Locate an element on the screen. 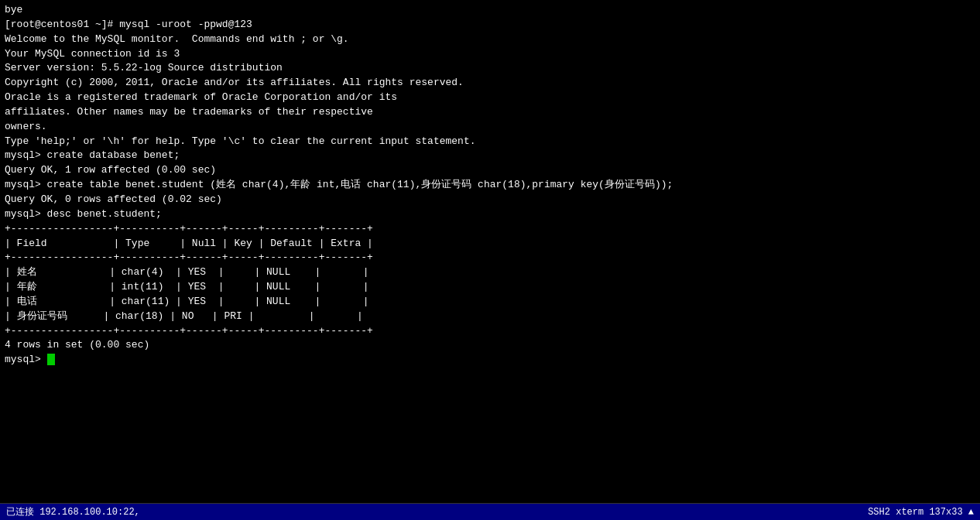 Image resolution: width=980 pixels, height=520 pixels. terminal-line: | 年龄 | int(11) | YES | | NULL | | is located at coordinates (490, 288).